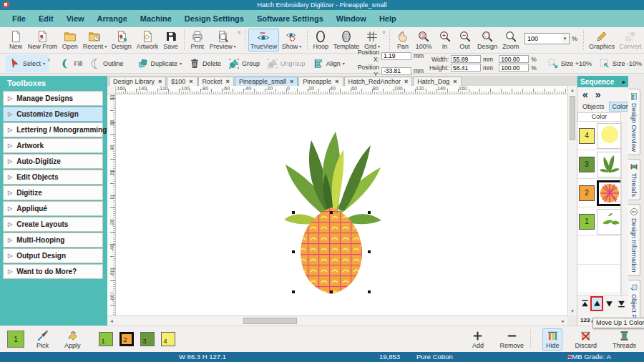 The image size is (644, 362). What do you see at coordinates (53, 209) in the screenshot?
I see `toolbox-applique: ▷Appliqué` at bounding box center [53, 209].